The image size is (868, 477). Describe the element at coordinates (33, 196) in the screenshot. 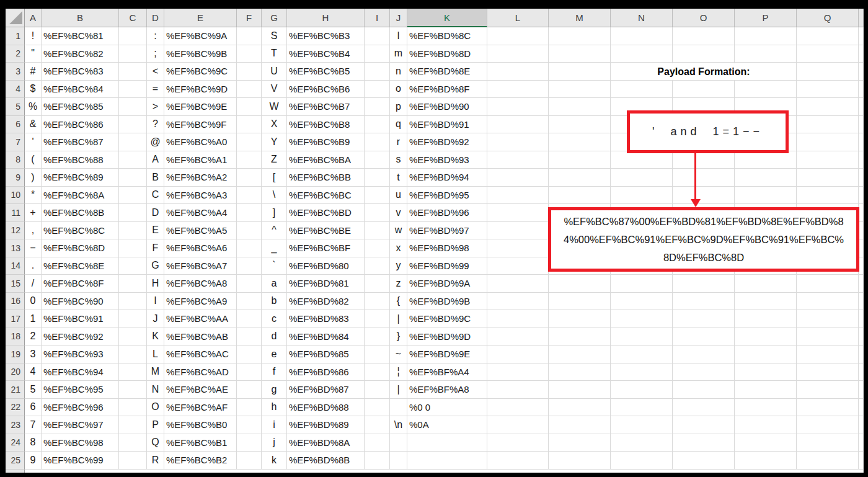

I see `cell-a10: *` at that location.